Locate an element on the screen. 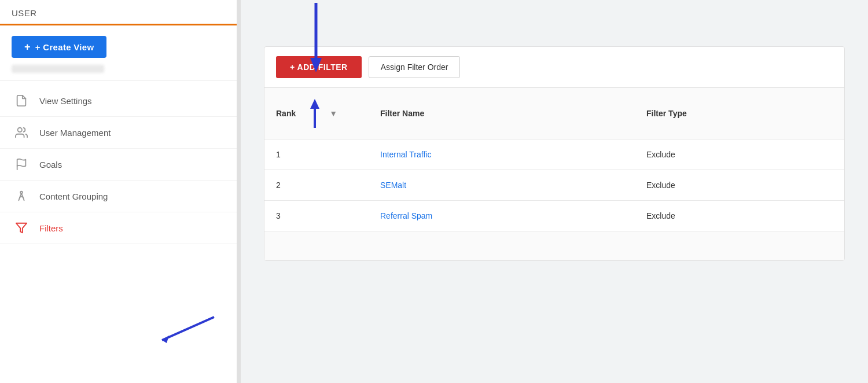  table-row: 3 Referral Spam Exclude is located at coordinates (554, 216).